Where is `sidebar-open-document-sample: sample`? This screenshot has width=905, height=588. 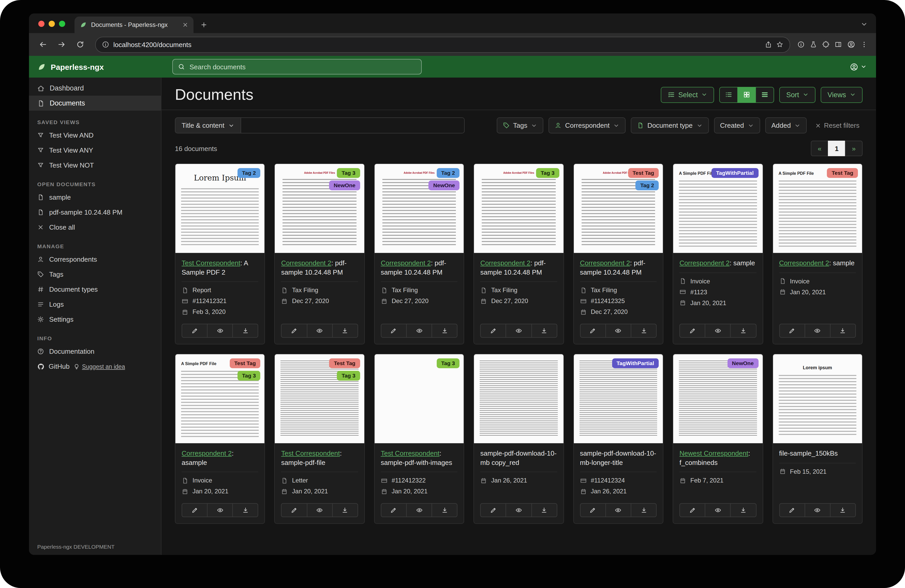 sidebar-open-document-sample: sample is located at coordinates (95, 197).